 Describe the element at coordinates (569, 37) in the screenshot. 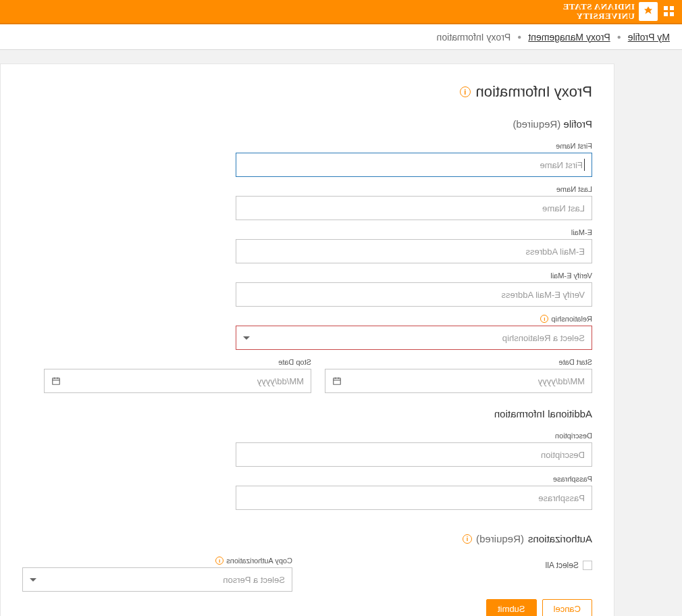

I see `breadcrumb-proxy-management: Proxy Management` at that location.